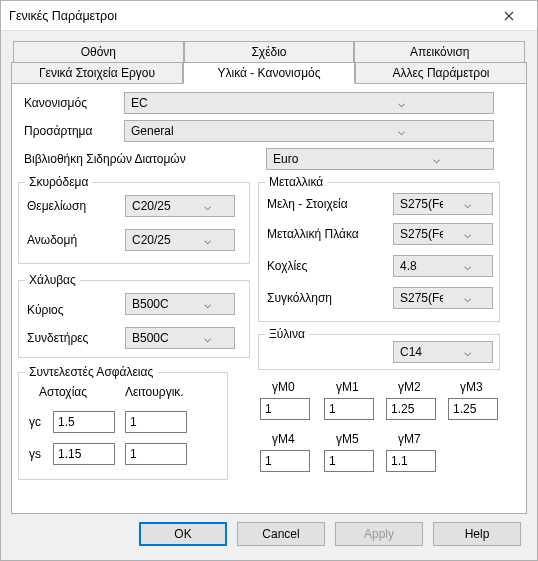  Describe the element at coordinates (105, 159) in the screenshot. I see `library-label: Βιβλιοθήκη Σιδηρών Διατομών` at that location.